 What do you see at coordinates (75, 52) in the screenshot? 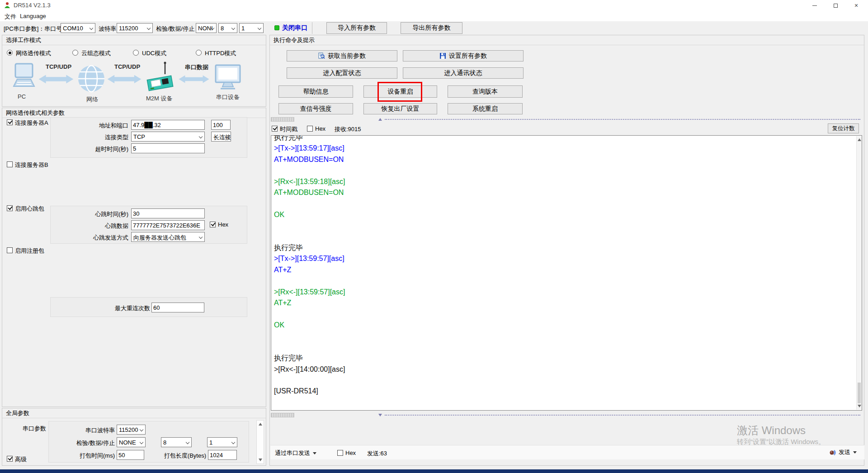
I see `radio-cloud-config` at bounding box center [75, 52].